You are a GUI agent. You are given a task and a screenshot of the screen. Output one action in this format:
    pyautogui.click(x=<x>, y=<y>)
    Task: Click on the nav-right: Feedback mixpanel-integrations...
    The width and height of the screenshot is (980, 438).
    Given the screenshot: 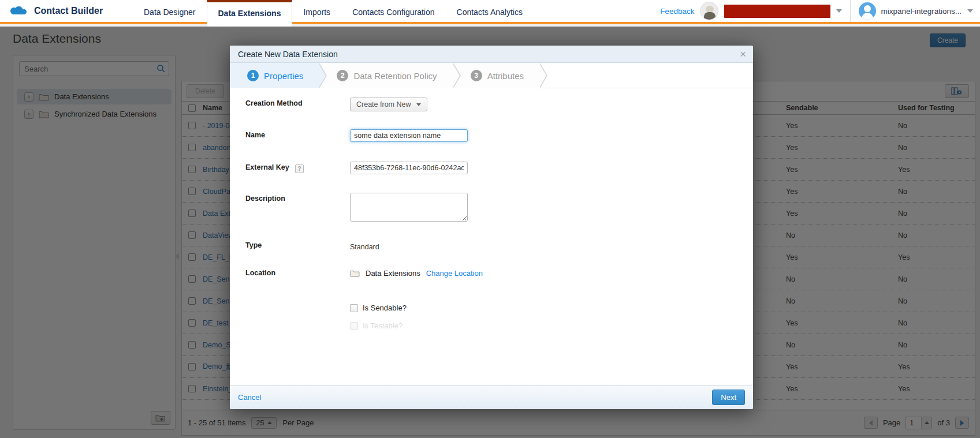 What is the action you would take?
    pyautogui.click(x=820, y=11)
    